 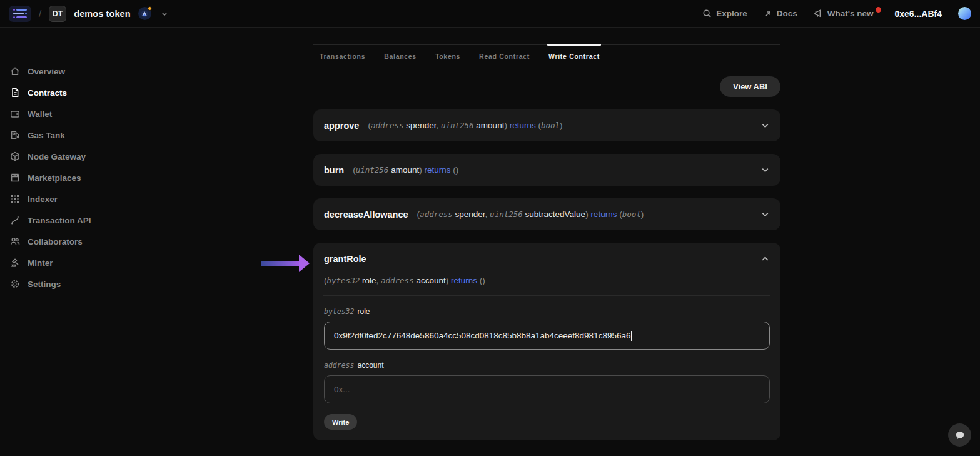 What do you see at coordinates (56, 199) in the screenshot?
I see `sidebar-item-indexer: Indexer` at bounding box center [56, 199].